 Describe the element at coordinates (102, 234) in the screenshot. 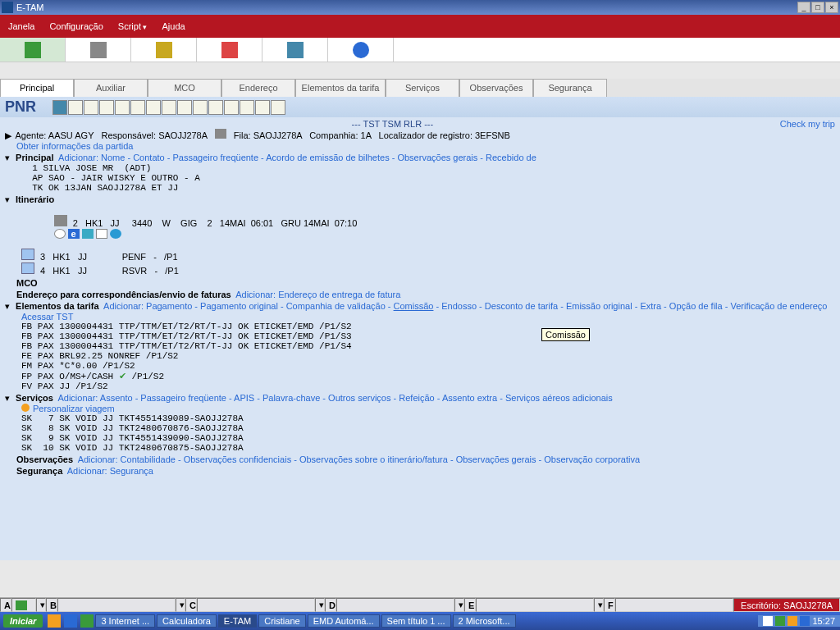

I see `card-icon` at that location.